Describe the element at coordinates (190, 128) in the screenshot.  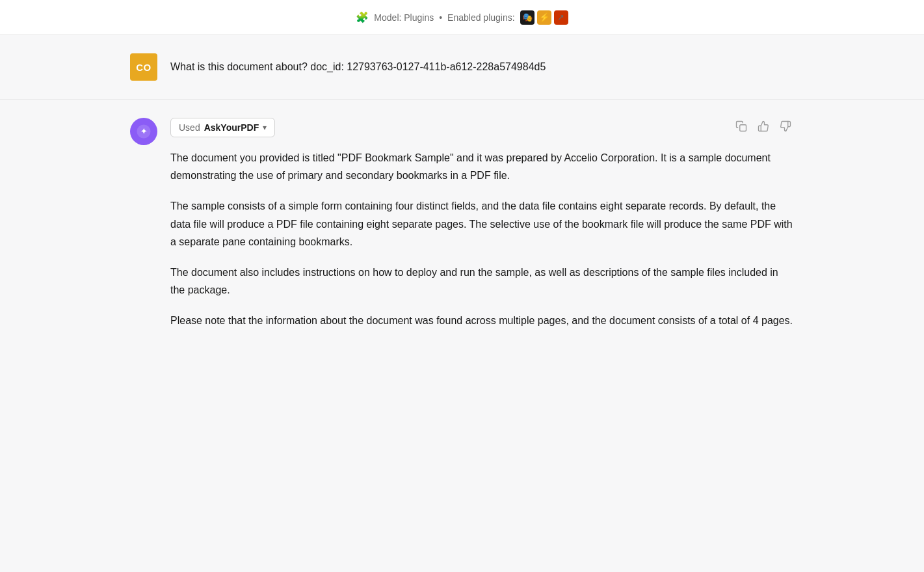
I see `used-text: Used` at that location.